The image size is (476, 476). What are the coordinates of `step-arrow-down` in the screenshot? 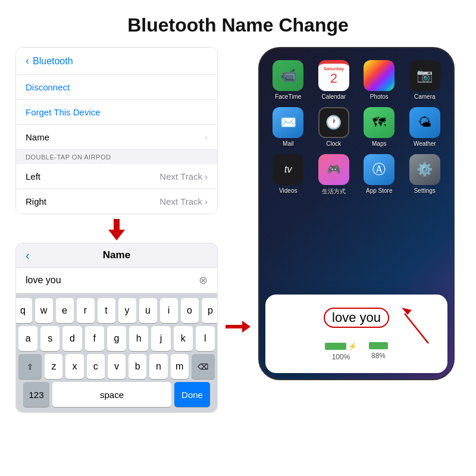 It's located at (117, 230).